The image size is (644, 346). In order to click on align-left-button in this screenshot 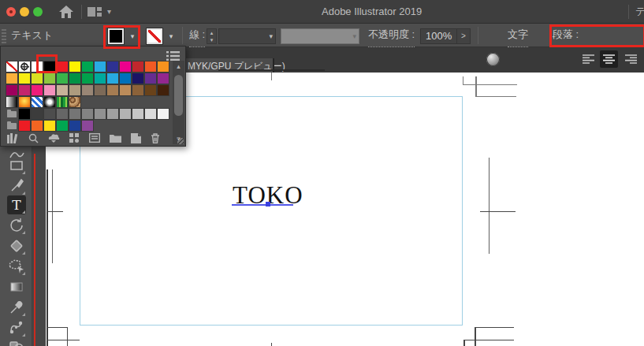, I will do `click(588, 59)`.